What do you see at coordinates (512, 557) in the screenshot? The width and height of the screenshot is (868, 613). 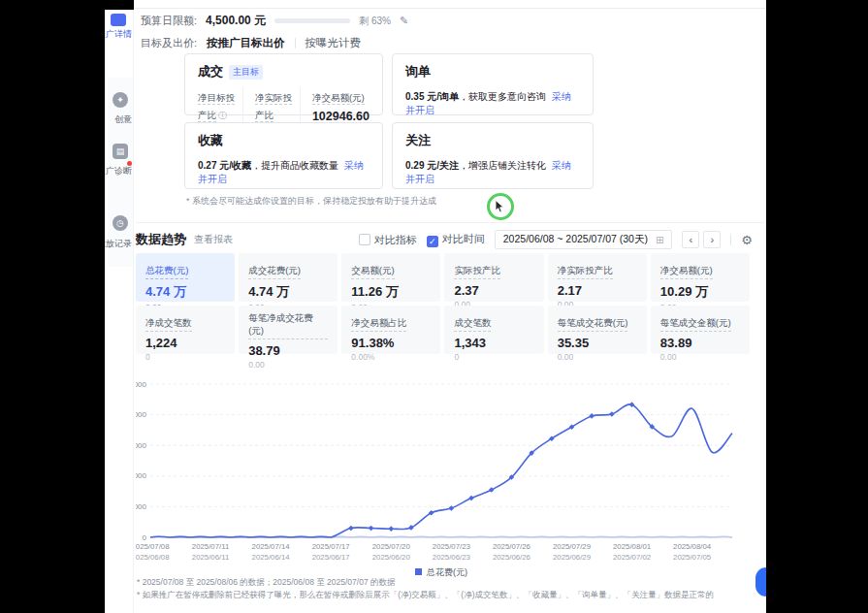 I see `svg-text: 2025/06/26` at bounding box center [512, 557].